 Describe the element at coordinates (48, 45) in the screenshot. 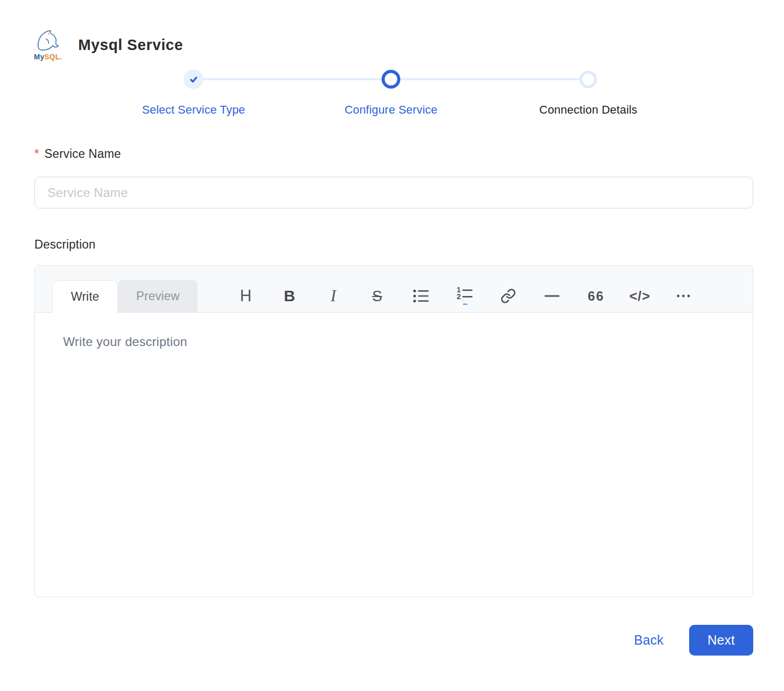

I see `mysql-logo: MySQL.` at that location.